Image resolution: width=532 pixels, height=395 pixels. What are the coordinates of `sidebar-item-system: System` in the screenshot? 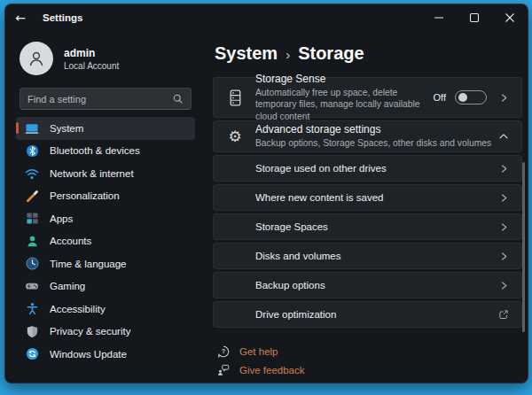 It's located at (106, 128).